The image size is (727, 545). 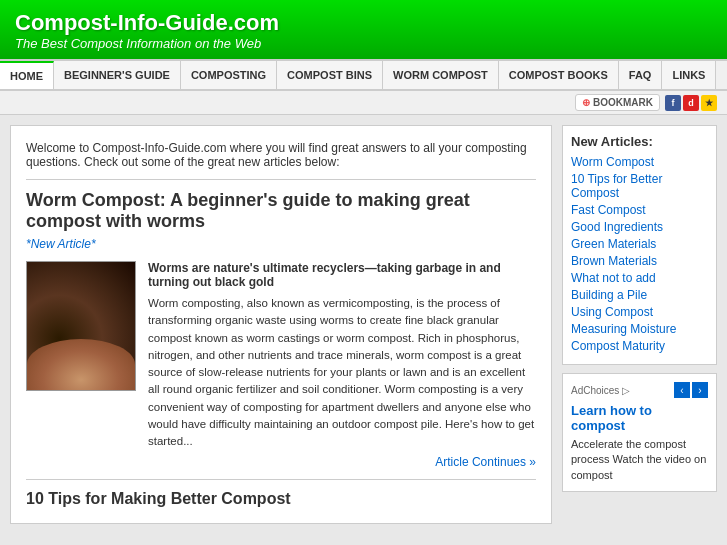 I want to click on main-nav: HOMEBEGINNER'S GUIDECOMPOSTINGCOMPOST BI…, so click(x=364, y=75).